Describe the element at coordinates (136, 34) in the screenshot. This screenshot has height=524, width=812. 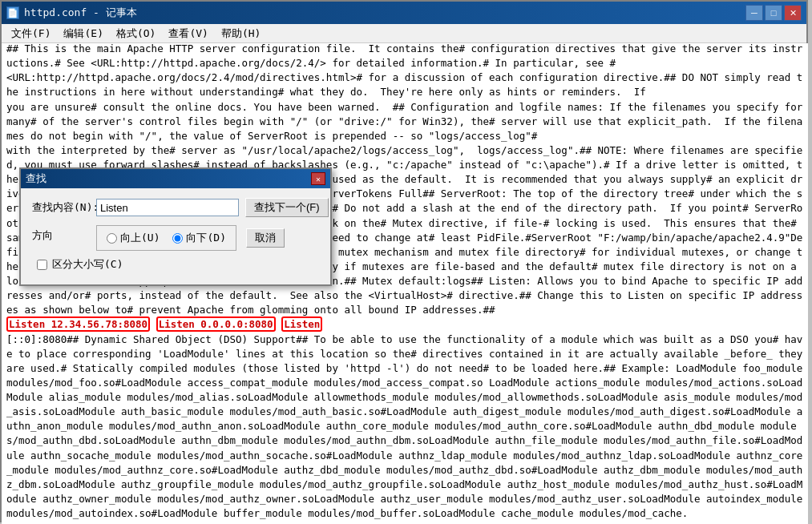
I see `menu-format: 格式(O)` at that location.